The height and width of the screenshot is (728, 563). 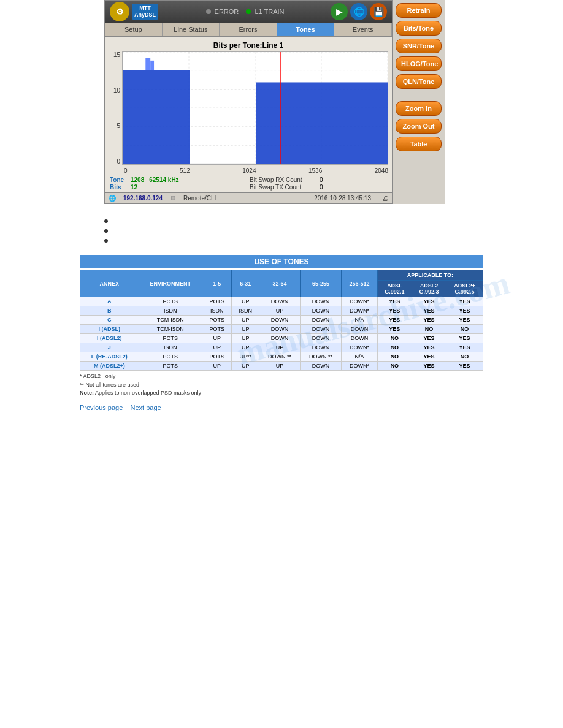 What do you see at coordinates (282, 229) in the screenshot?
I see `bullets-area` at bounding box center [282, 229].